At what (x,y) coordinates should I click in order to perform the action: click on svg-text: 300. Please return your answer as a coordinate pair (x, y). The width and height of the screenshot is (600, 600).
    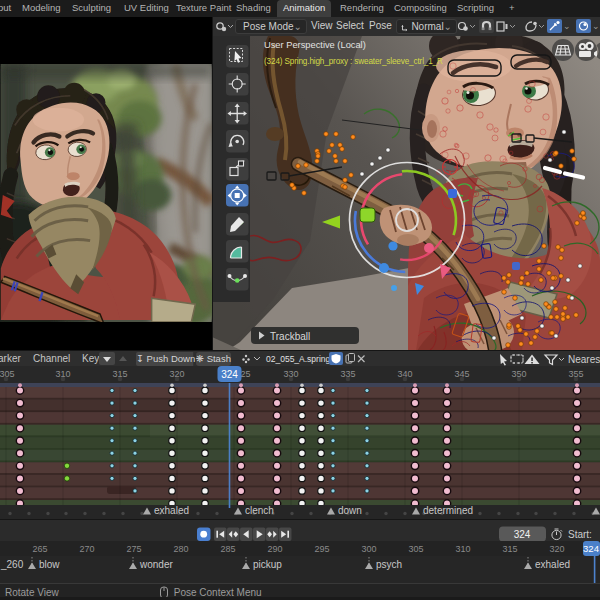
    Looking at the image, I should click on (368, 549).